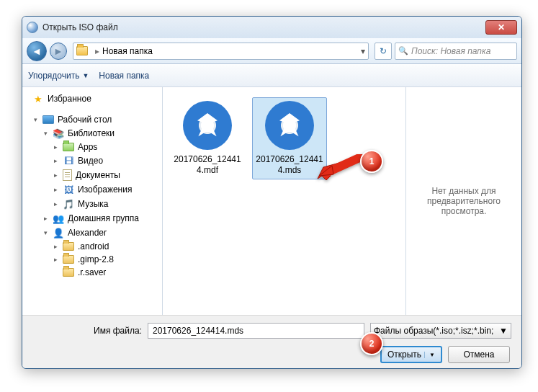 Image resolution: width=538 pixels, height=392 pixels. I want to click on refresh-button: ↻, so click(383, 51).